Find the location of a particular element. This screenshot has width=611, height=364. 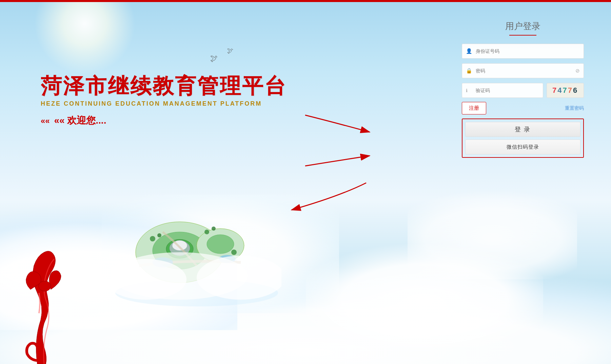

login-buttons-box: 登 录 微信扫码登录 is located at coordinates (523, 138).